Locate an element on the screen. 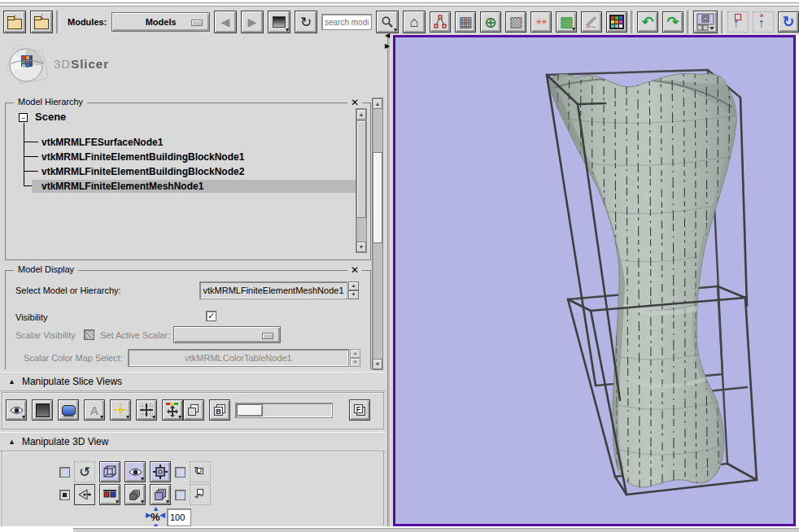 The width and height of the screenshot is (799, 532). data-module-button is located at coordinates (440, 22).